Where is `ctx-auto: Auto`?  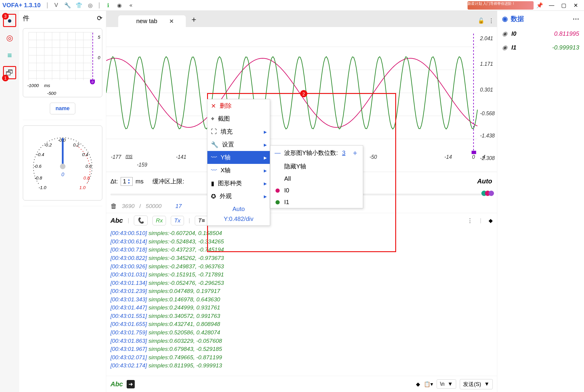
ctx-auto: Auto is located at coordinates (239, 209).